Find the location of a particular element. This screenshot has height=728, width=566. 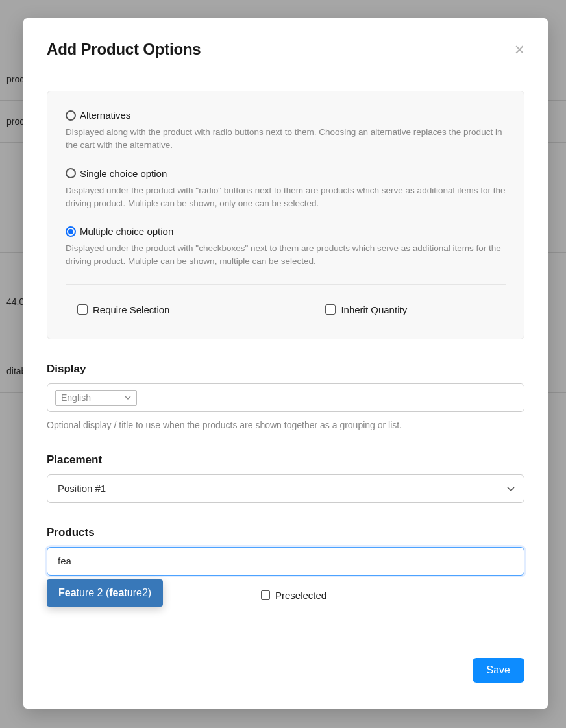

preselected-checkbox: Preselected is located at coordinates (393, 596).